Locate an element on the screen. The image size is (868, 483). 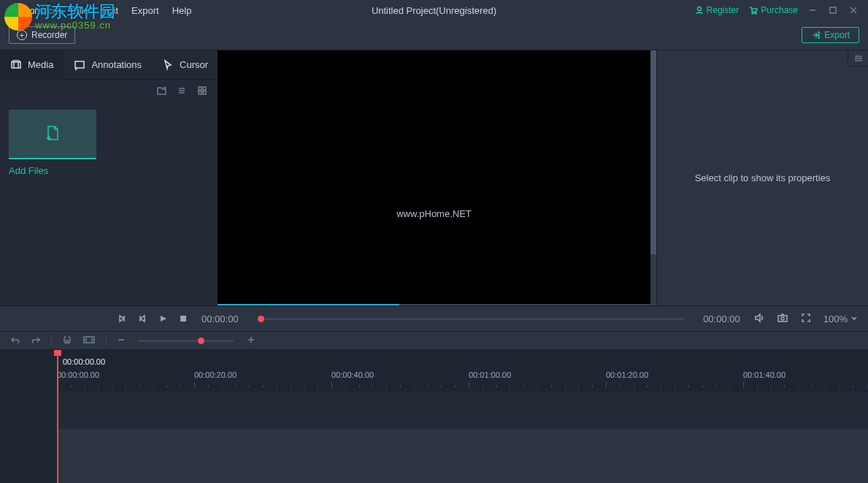
properties-menu-button is located at coordinates (858, 58).